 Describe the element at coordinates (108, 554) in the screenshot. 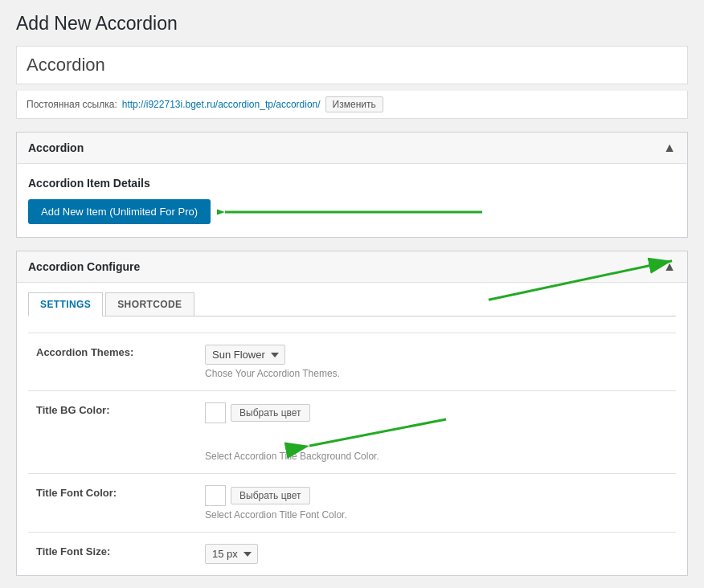

I see `font-size-label: Title Font Size:` at that location.